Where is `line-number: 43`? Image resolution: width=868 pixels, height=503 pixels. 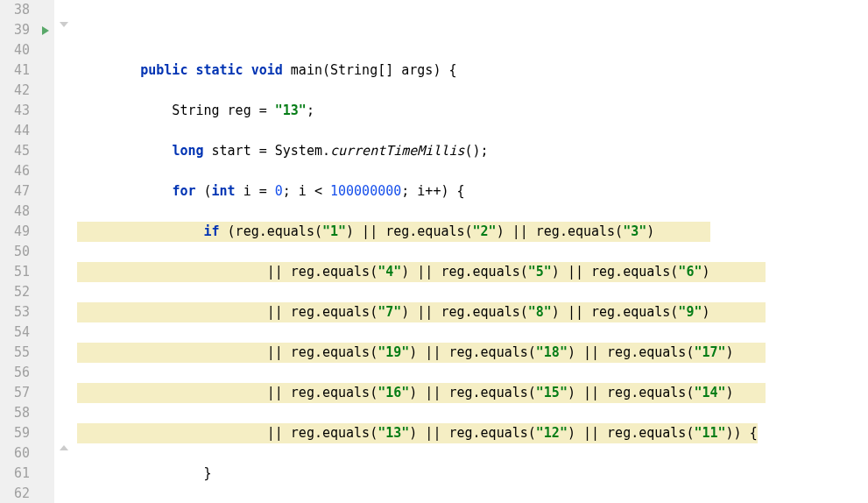 line-number: 43 is located at coordinates (15, 110).